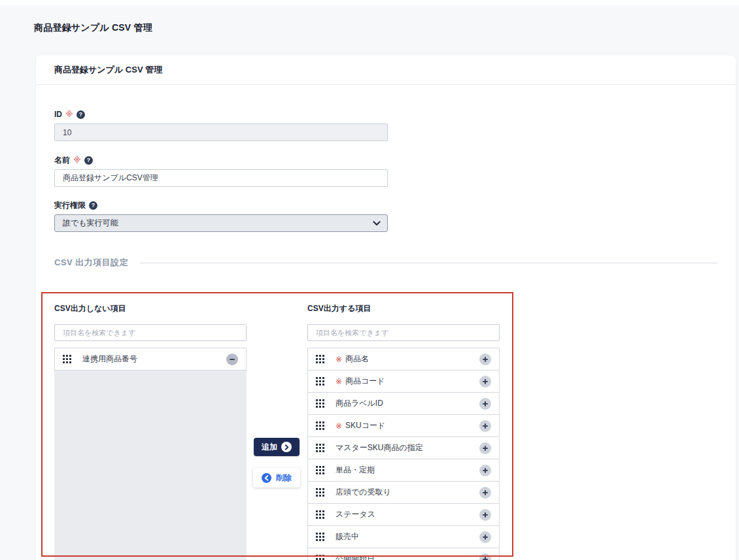 This screenshot has height=560, width=739. Describe the element at coordinates (356, 515) in the screenshot. I see `item-label: ステータス` at that location.